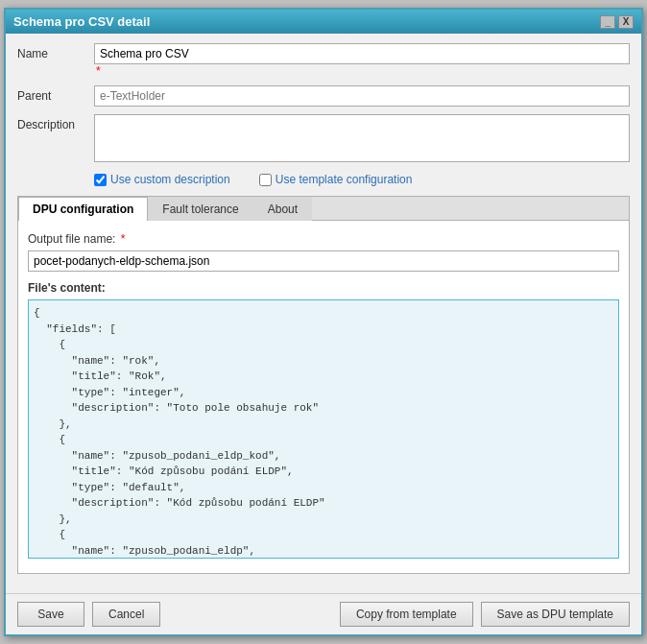 The width and height of the screenshot is (647, 644). Describe the element at coordinates (555, 614) in the screenshot. I see `save-as-dpu-template-button: Save as DPU template` at that location.